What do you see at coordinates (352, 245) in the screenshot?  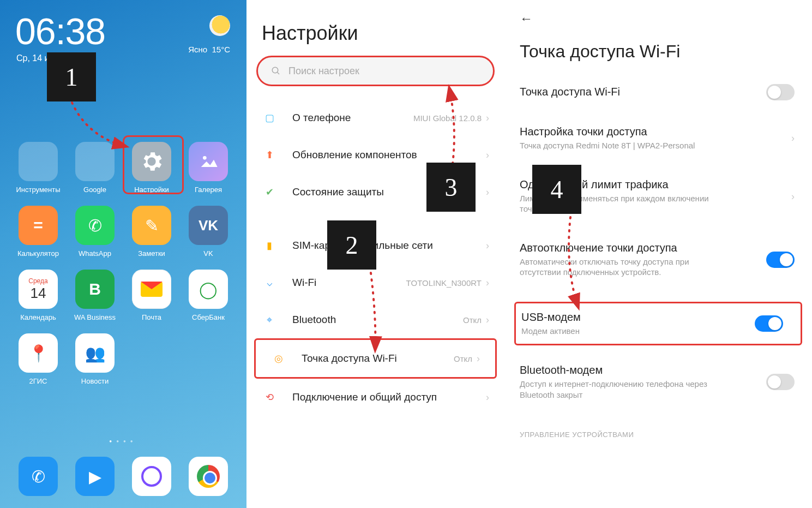 I see `step-badge-2: 2` at bounding box center [352, 245].